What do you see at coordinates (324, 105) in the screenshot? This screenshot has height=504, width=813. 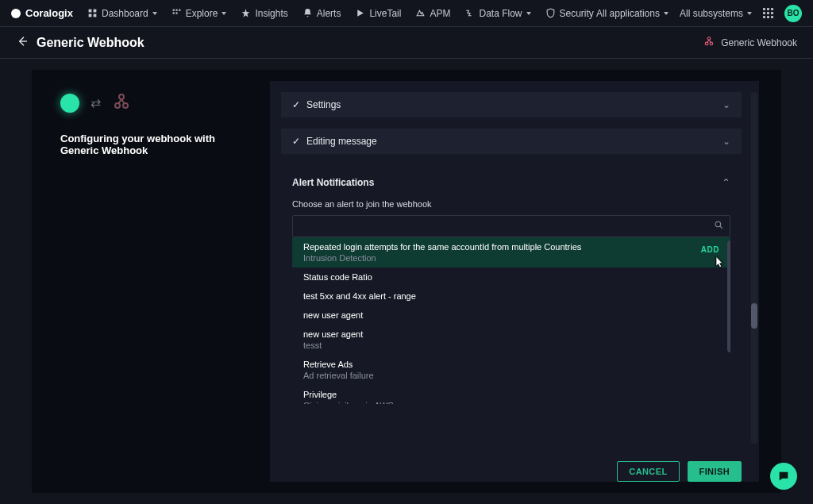 I see `accordion-label: Settings` at bounding box center [324, 105].